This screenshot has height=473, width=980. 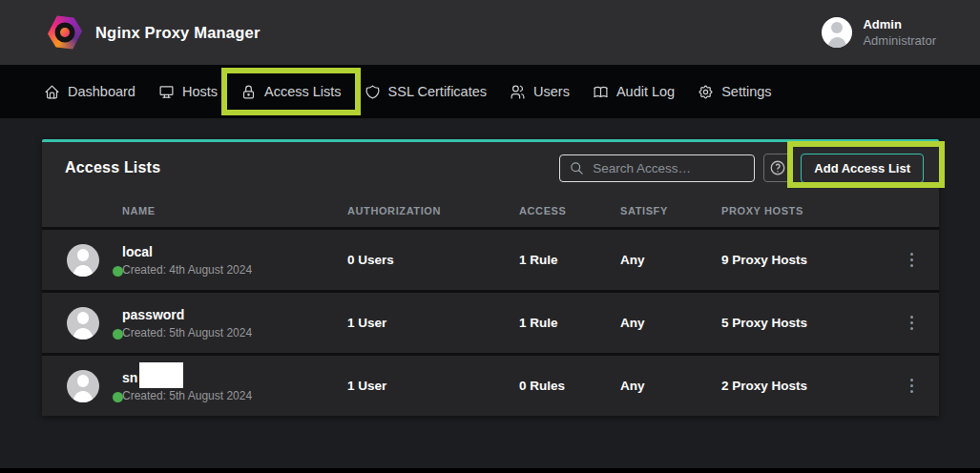 I want to click on proxy-hosts-value: 2 Proxy Hosts, so click(x=803, y=385).